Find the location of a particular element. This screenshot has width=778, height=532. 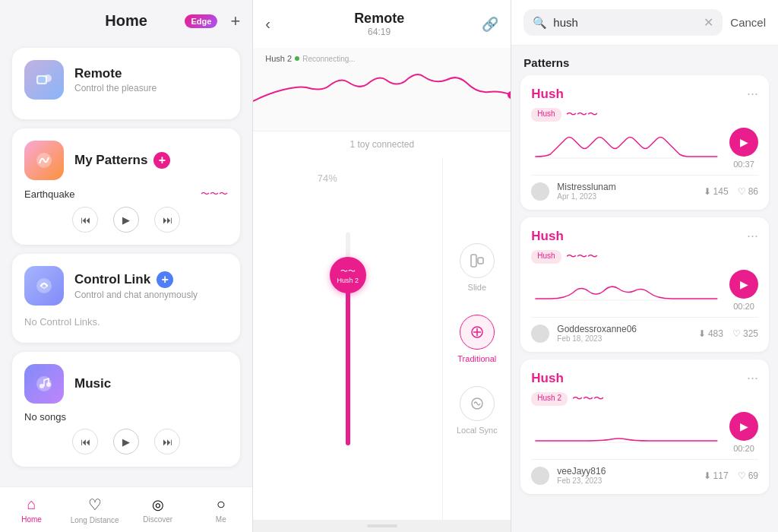

slider-thumb: 〜〜 Hush 2 is located at coordinates (348, 275).